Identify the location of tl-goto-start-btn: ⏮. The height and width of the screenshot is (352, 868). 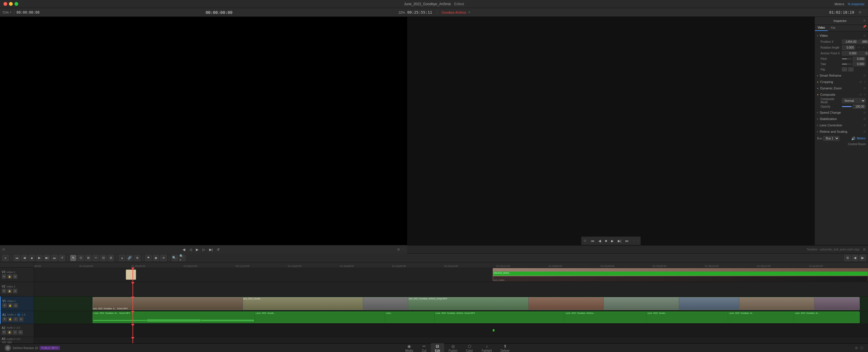
(17, 258).